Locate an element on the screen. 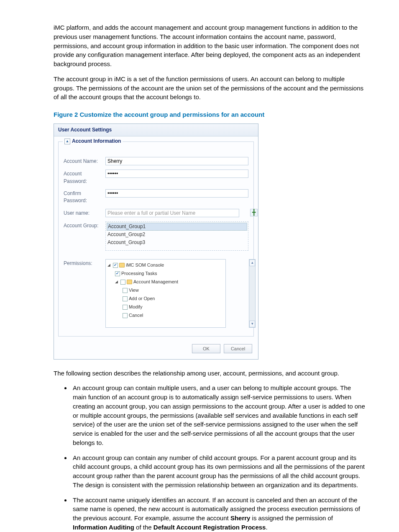 The width and height of the screenshot is (399, 532). tree-node-root: ◢ ✔ iMC SOM Console is located at coordinates (166, 265).